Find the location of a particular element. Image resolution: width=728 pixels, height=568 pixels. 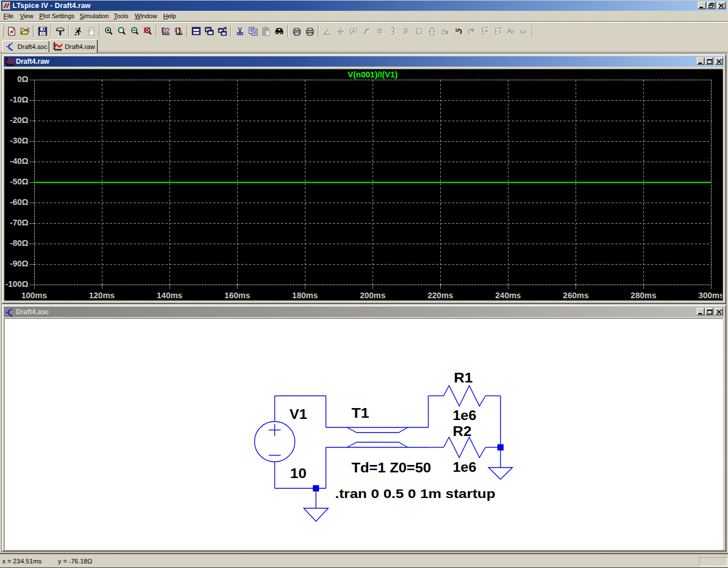

window-close-button is located at coordinates (721, 6).